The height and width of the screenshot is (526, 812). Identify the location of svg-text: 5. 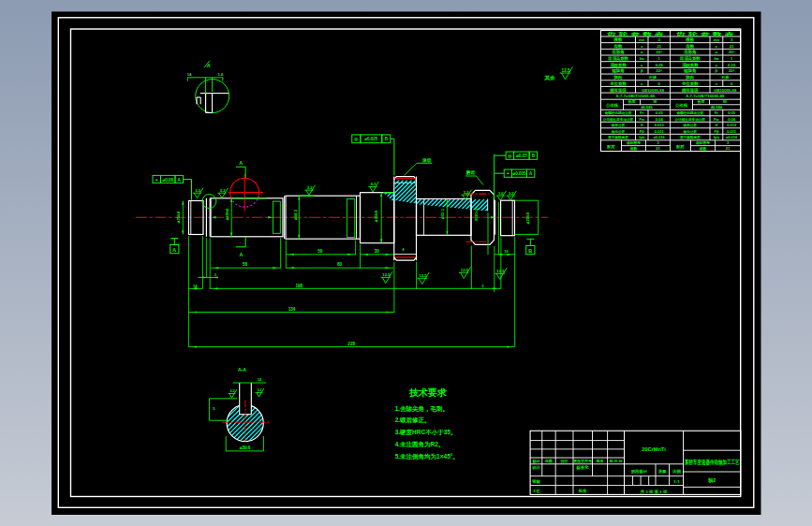
(483, 286).